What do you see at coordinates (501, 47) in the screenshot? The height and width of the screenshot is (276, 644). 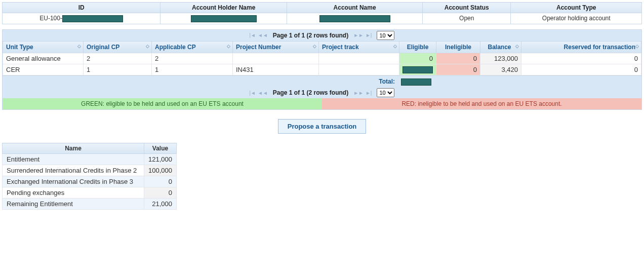 I see `hcol-balance: Balance◇` at bounding box center [501, 47].